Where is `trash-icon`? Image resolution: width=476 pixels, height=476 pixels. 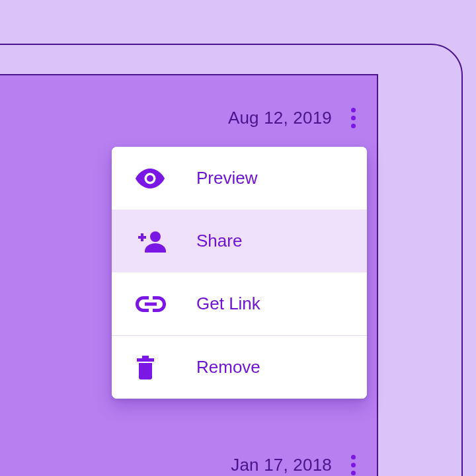
trash-icon is located at coordinates (153, 368).